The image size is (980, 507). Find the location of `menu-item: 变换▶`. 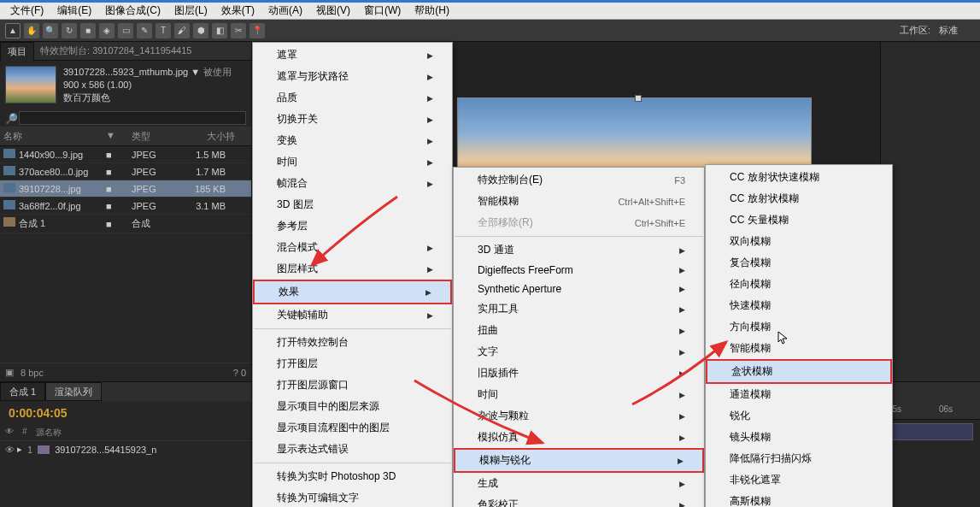

menu-item: 变换▶ is located at coordinates (352, 140).